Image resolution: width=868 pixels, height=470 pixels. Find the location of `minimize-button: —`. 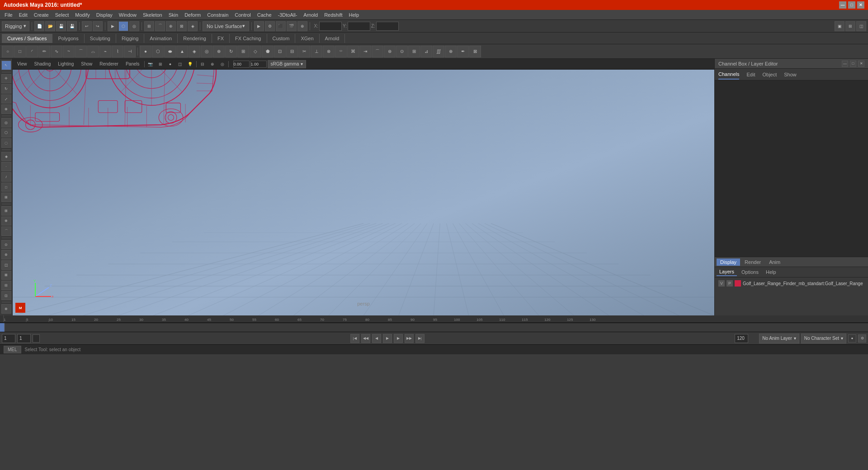

minimize-button: — is located at coordinates (843, 5).